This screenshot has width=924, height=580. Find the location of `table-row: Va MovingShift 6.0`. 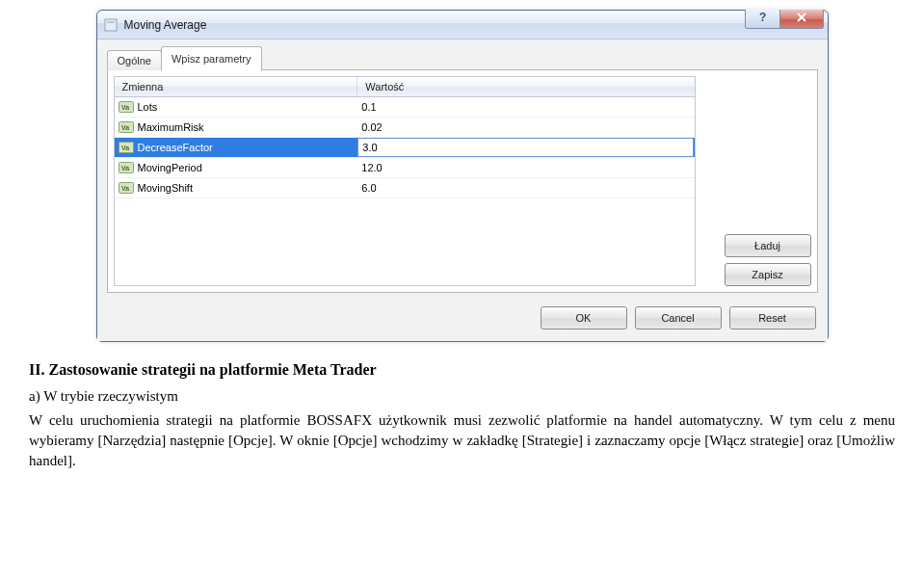

table-row: Va MovingShift 6.0 is located at coordinates (405, 189).